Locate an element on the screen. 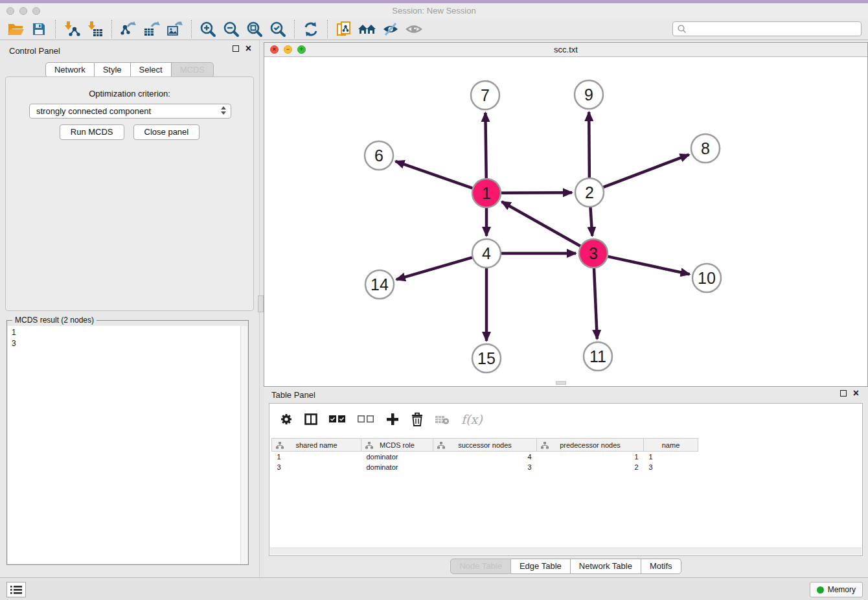 This screenshot has height=600, width=868. table-tab-edge-table: Edge Table is located at coordinates (541, 566).